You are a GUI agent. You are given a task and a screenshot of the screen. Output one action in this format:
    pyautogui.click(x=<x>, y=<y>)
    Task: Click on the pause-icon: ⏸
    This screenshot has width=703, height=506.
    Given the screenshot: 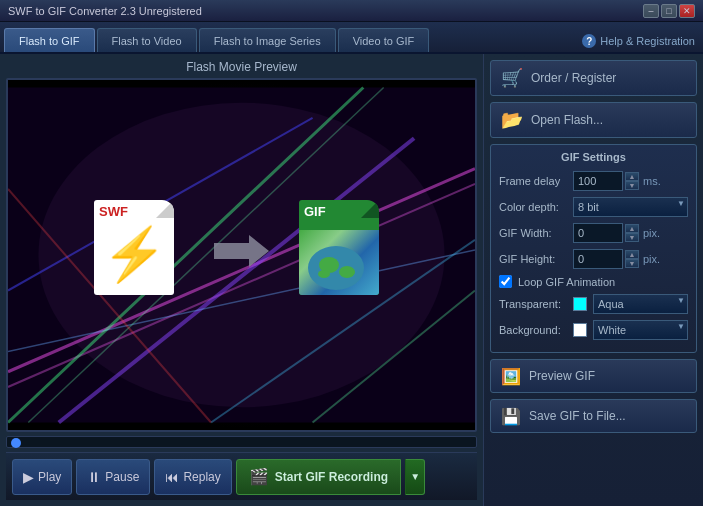 What is the action you would take?
    pyautogui.click(x=94, y=477)
    